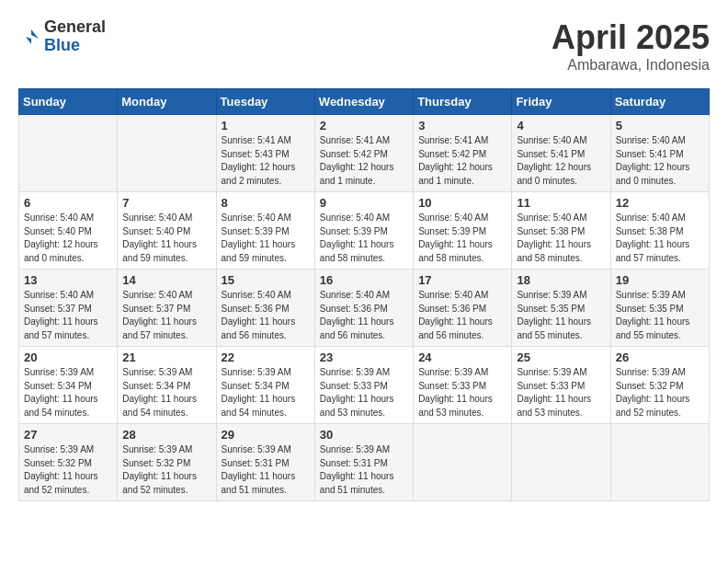  I want to click on day-number: 7, so click(166, 202).